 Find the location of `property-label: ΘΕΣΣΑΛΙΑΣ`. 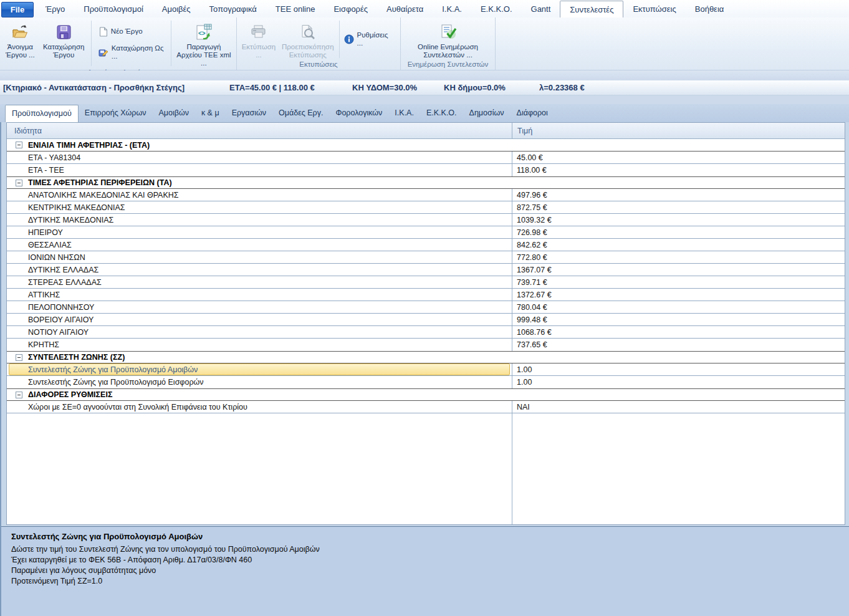

property-label: ΘΕΣΣΑΛΙΑΣ is located at coordinates (50, 245).